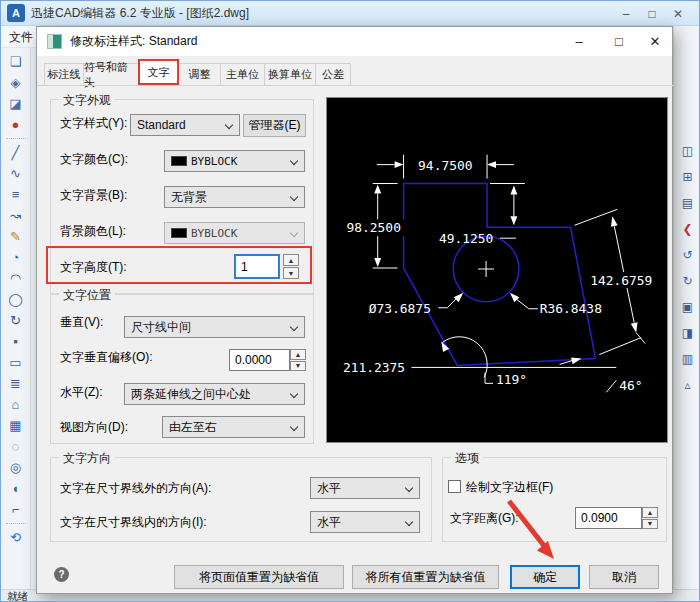  I want to click on dialog-title: 修改标注样式: Standard, so click(134, 42).